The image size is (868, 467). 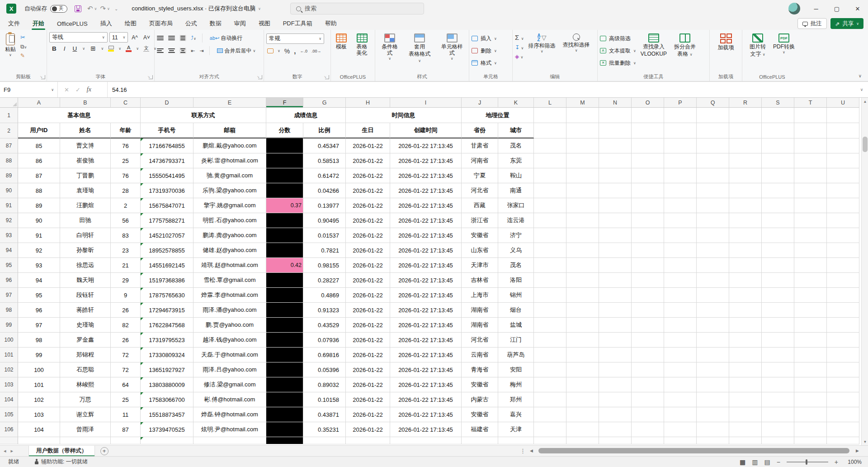 I want to click on cell-id: 89, so click(x=39, y=205).